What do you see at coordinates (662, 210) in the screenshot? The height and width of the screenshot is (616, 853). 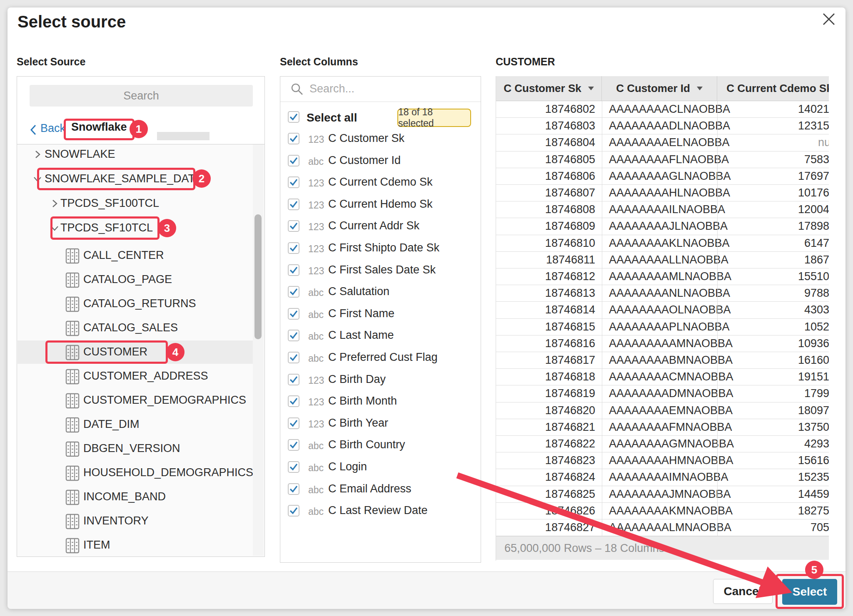 I see `table-row: 18746808AAAAAAAAILNAOBBA120043` at bounding box center [662, 210].